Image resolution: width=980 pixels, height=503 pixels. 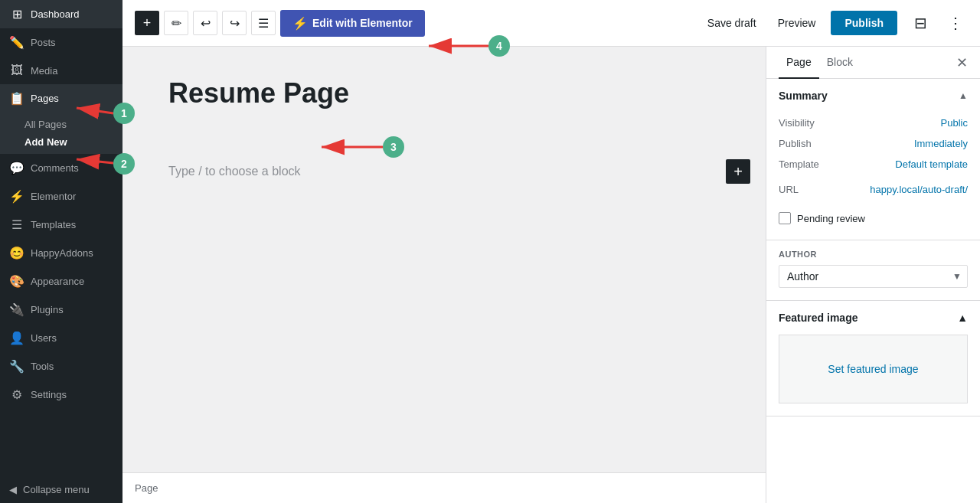 What do you see at coordinates (873, 276) in the screenshot?
I see `author-select-wrapper: Author ▼` at bounding box center [873, 276].